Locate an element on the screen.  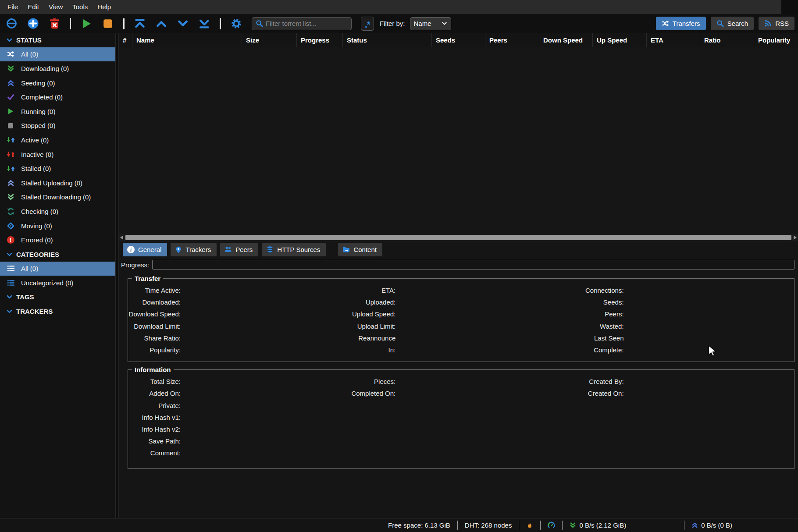
sidebar-item-stalled: Stalled (0) is located at coordinates (58, 168).